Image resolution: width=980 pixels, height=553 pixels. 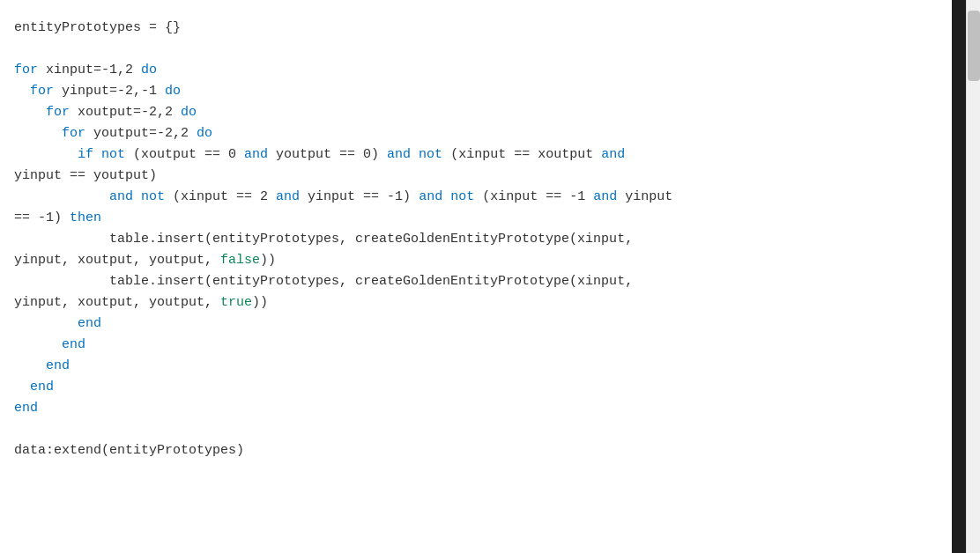 I want to click on code-line-13: table.insert(entityPrototypes, createGol…, so click(x=476, y=282).